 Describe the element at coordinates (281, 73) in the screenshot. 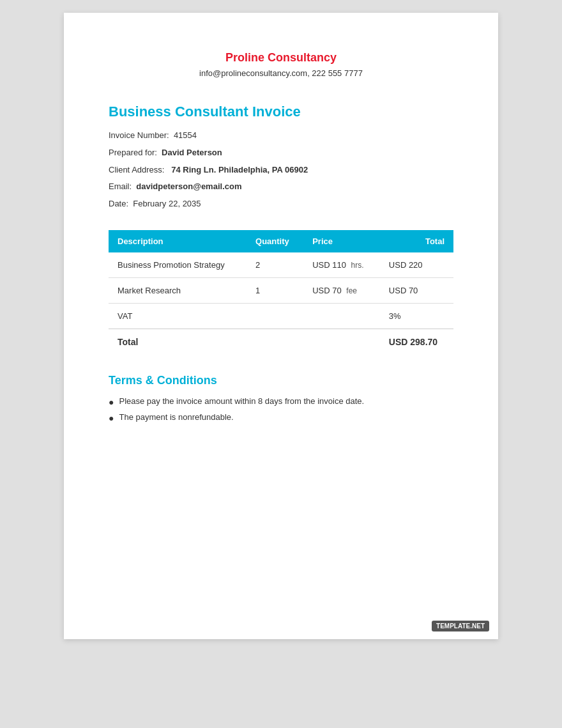

I see `company-contact: info@prolineconsultancy.com, 222 555 777…` at that location.